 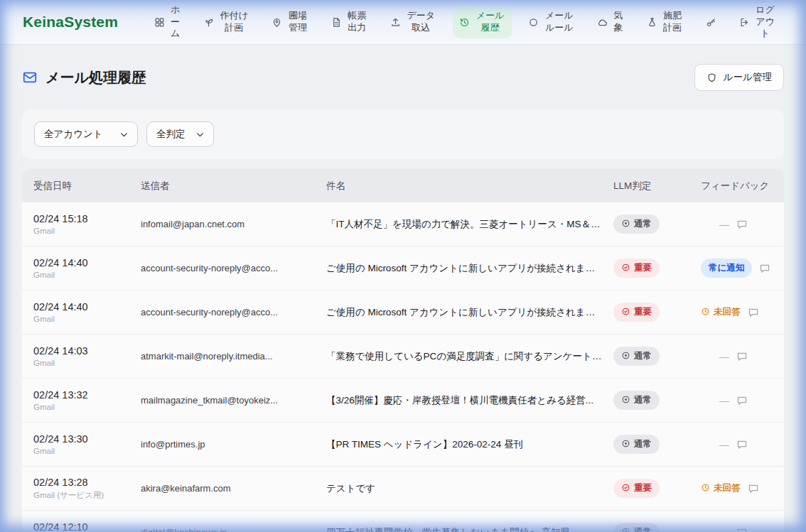 What do you see at coordinates (742, 313) in the screenshot?
I see `feedback-cell: 未回答` at bounding box center [742, 313].